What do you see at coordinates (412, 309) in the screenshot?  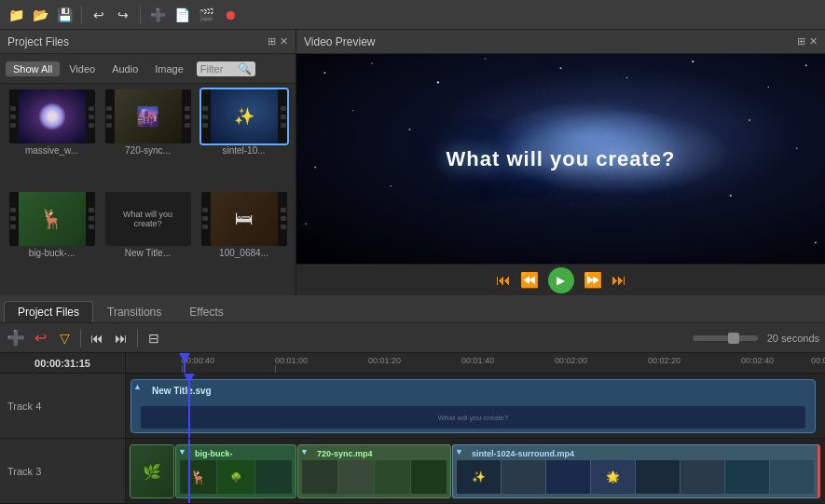 I see `bottom-tabs-bar: Project Files Transitions Effects` at bounding box center [412, 309].